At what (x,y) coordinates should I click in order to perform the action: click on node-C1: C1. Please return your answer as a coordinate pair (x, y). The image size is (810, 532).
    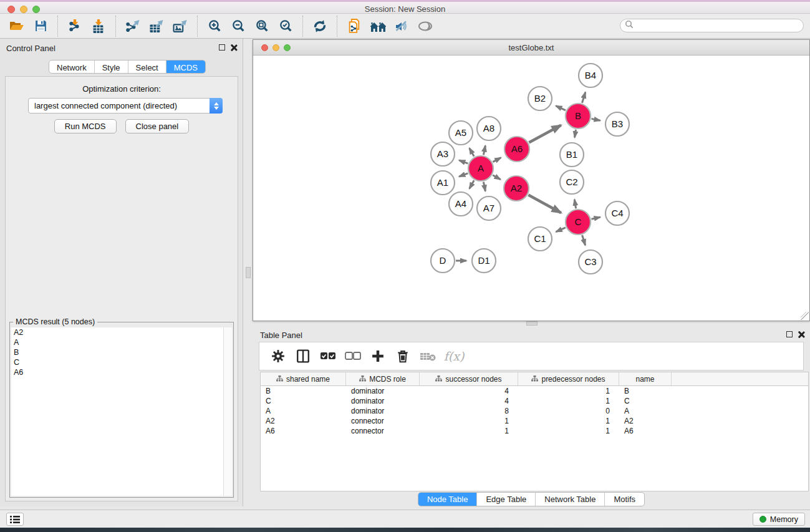
    Looking at the image, I should click on (540, 239).